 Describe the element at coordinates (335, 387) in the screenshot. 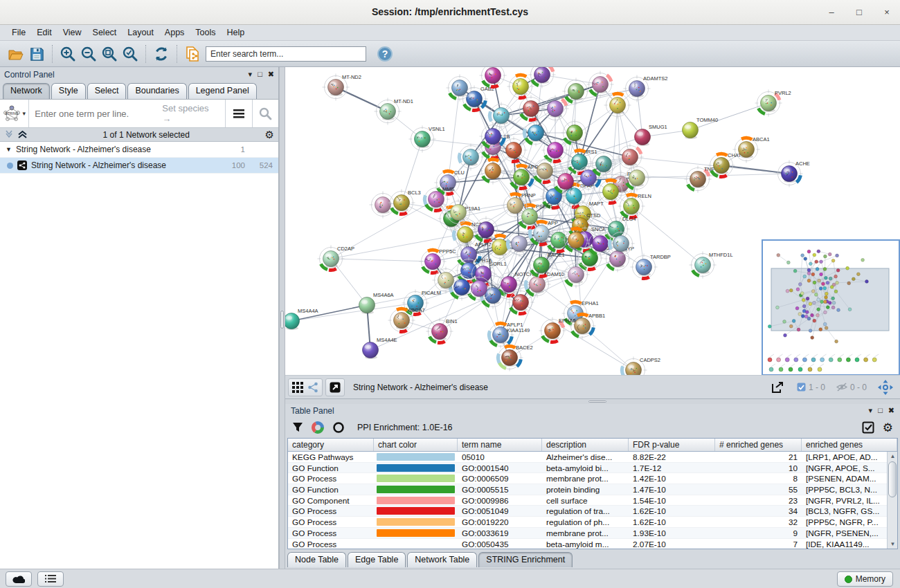

I see `detach-view-button` at that location.